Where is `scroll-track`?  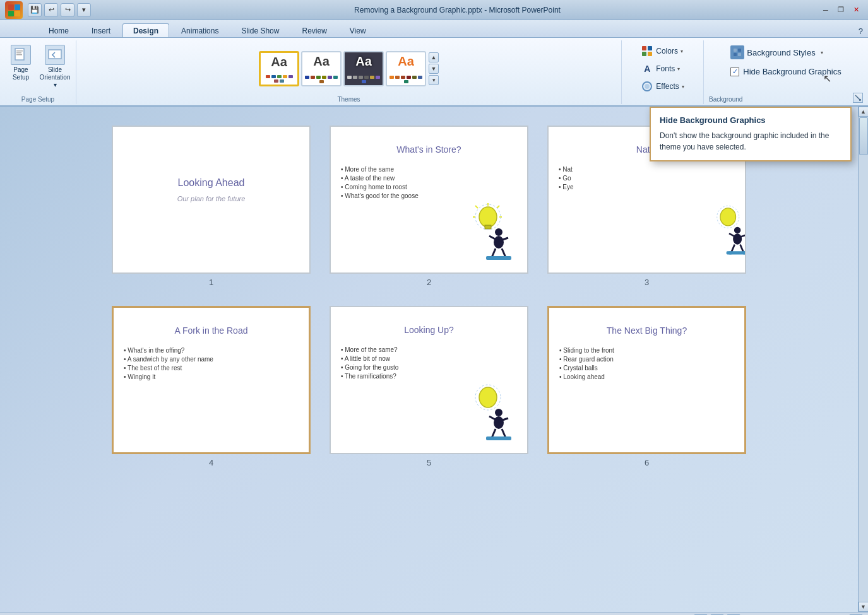
scroll-track is located at coordinates (864, 360).